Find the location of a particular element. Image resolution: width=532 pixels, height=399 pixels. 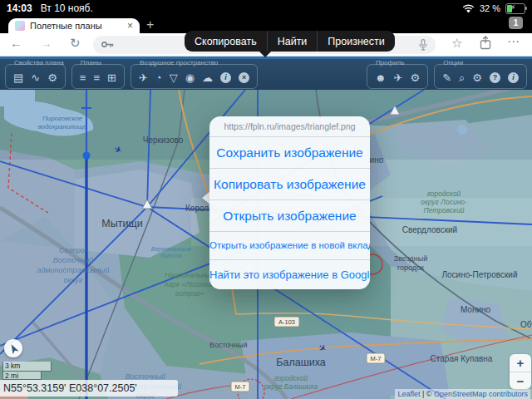

map-label: парк «Лосиный is located at coordinates (190, 284).